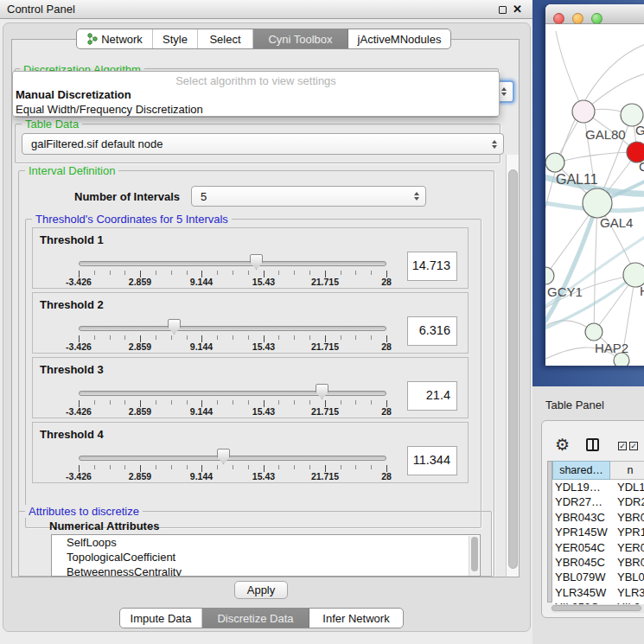 This screenshot has width=644, height=644. I want to click on threshold-3-panel: Threshold 3 -3.426 2.859 9.144 15.43 21.…, so click(251, 387).